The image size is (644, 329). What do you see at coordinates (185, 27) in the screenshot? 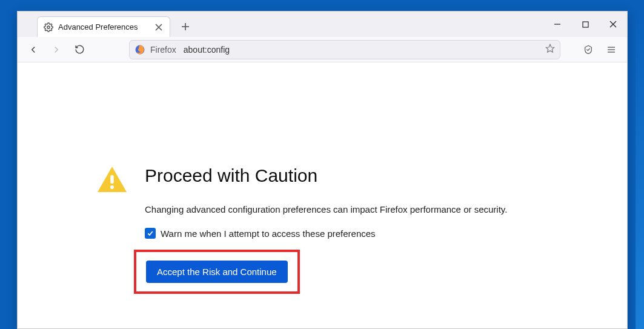
I see `new-tab-button` at bounding box center [185, 27].